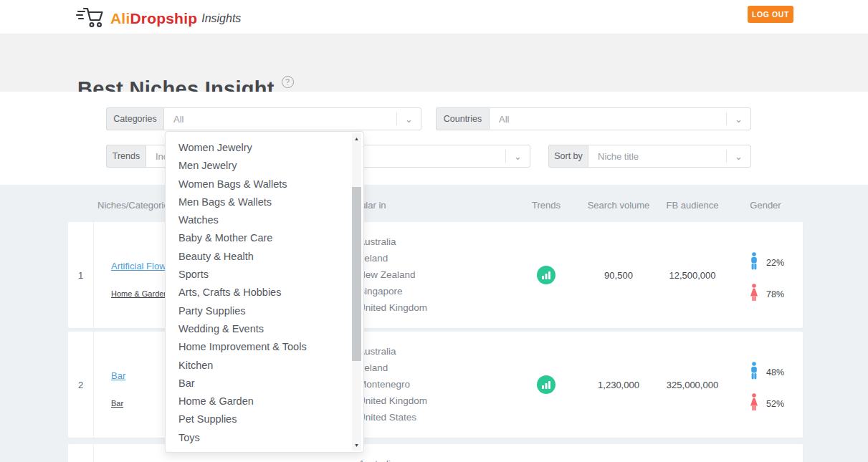  Describe the element at coordinates (178, 119) in the screenshot. I see `categories-filter-value: All` at that location.